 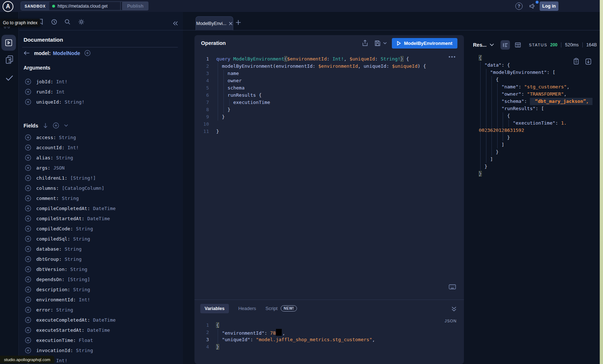 What do you see at coordinates (247, 309) in the screenshot?
I see `tab-headers: Headers` at bounding box center [247, 309].